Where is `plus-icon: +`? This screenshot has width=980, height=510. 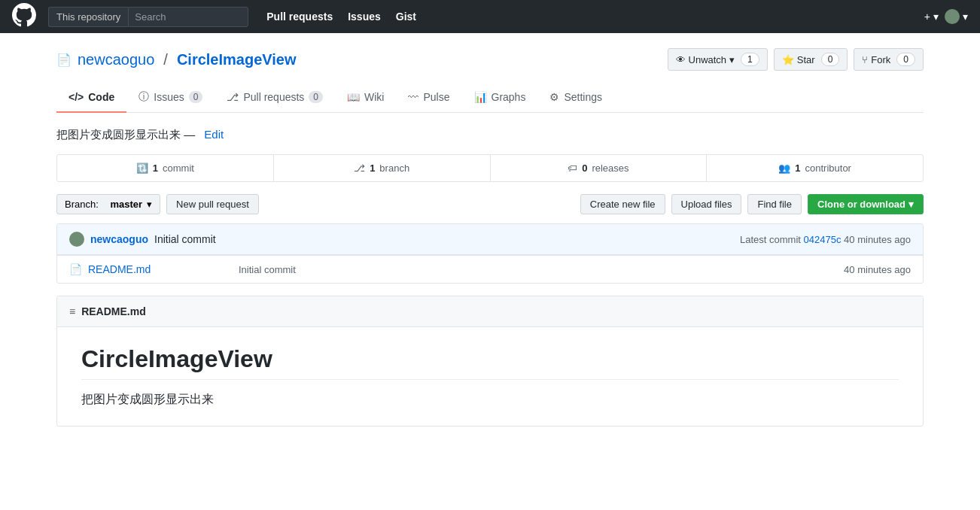 plus-icon: + is located at coordinates (927, 17).